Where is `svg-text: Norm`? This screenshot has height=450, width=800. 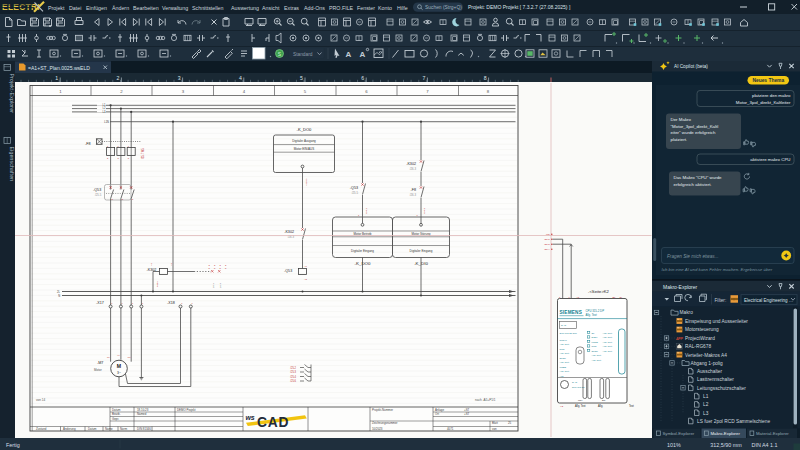 svg-text: Norm is located at coordinates (124, 429).